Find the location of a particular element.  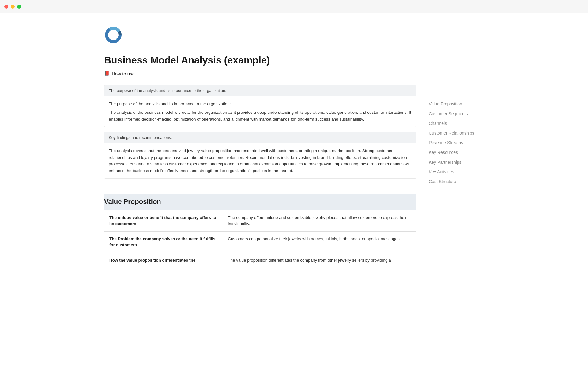

sidebar-item-customer-relationships: Customer Relationships is located at coordinates (456, 133).